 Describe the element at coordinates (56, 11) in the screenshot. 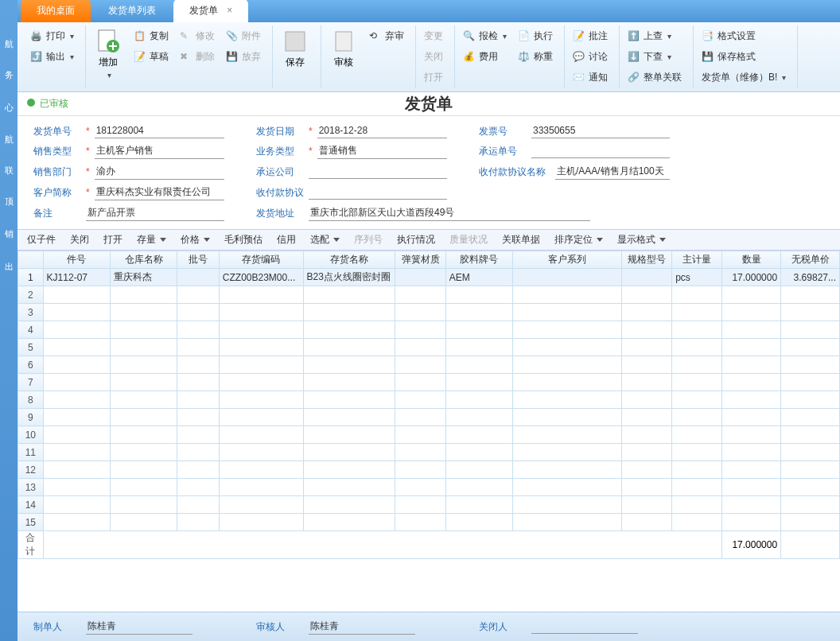

I see `tab-my-desktop: 我的桌面` at that location.